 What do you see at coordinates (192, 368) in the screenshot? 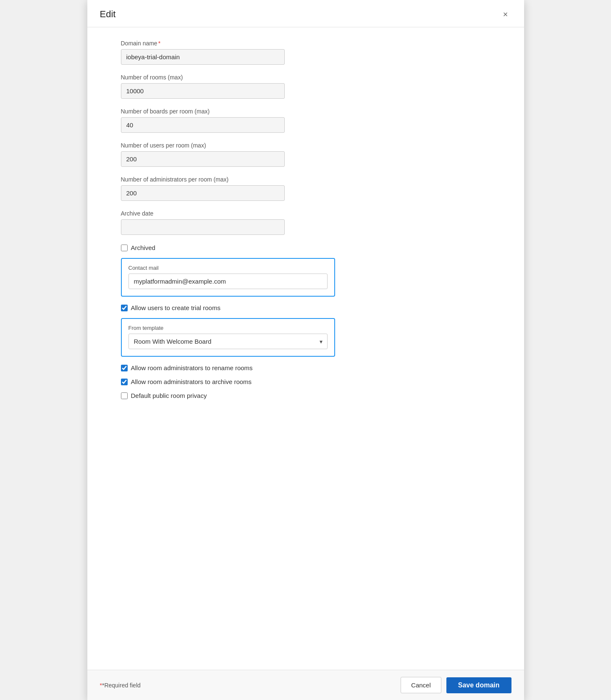
I see `allow-rename-label: Allow room administrators to rename room…` at bounding box center [192, 368].